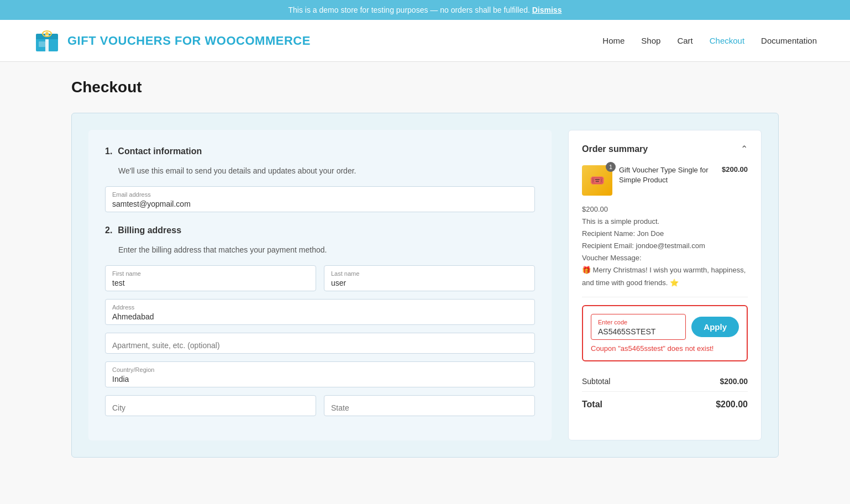  What do you see at coordinates (665, 246) in the screenshot?
I see `item-recipient-email: Recipient Email: jondoe@testmail.com` at bounding box center [665, 246].